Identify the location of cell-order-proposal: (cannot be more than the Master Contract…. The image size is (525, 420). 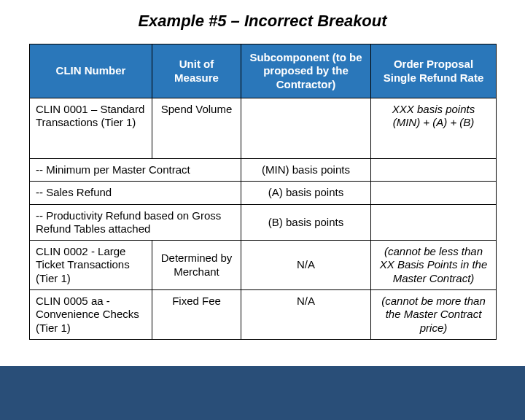
(434, 315).